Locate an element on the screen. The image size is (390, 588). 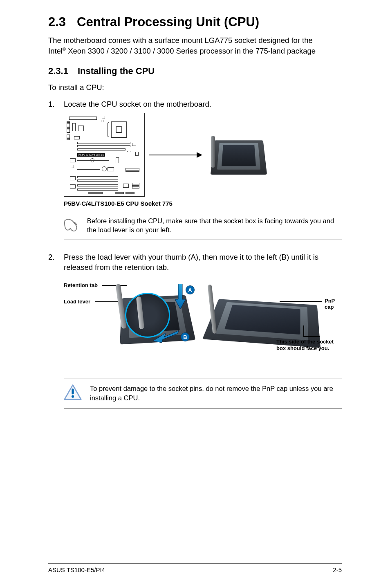
label-pnp-cap: PnP cap is located at coordinates (333, 304).